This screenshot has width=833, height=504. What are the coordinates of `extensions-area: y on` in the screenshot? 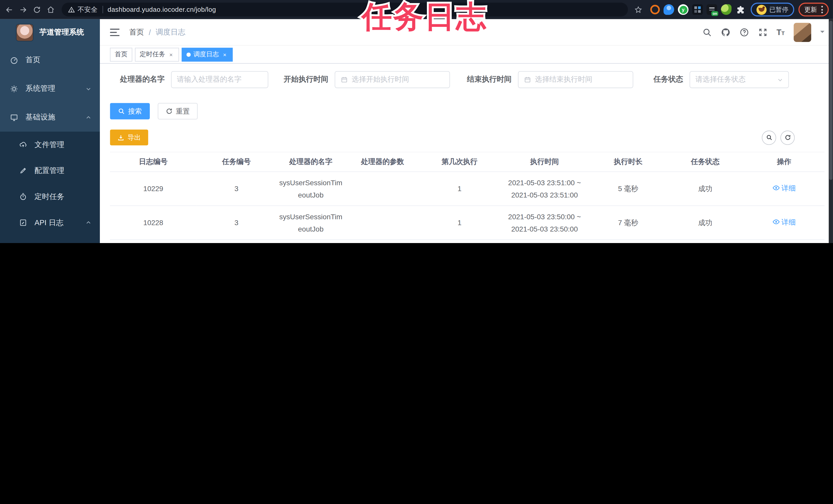 It's located at (698, 9).